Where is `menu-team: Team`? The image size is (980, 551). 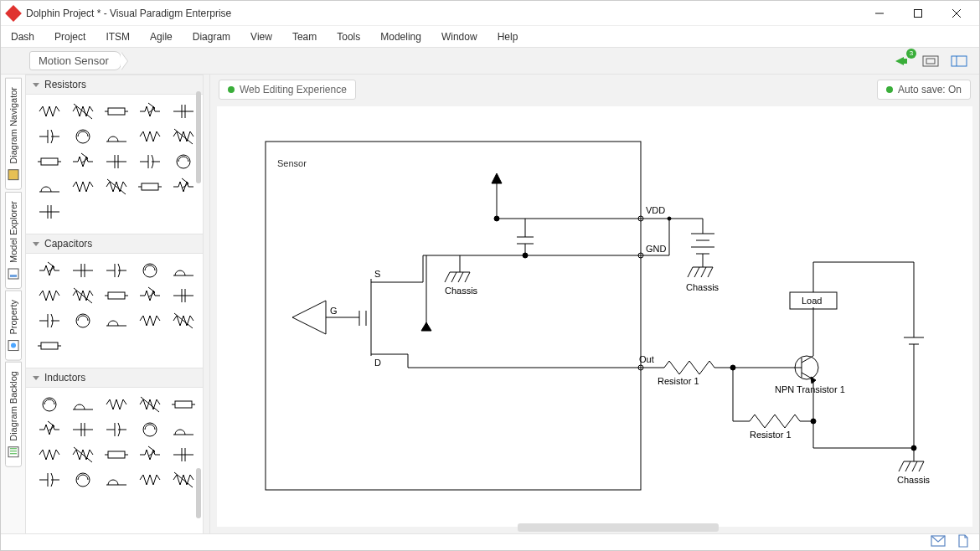 menu-team: Team is located at coordinates (305, 37).